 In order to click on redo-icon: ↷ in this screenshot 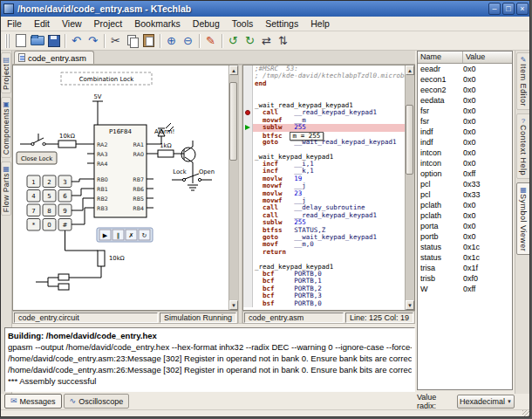, I will do `click(92, 40)`.